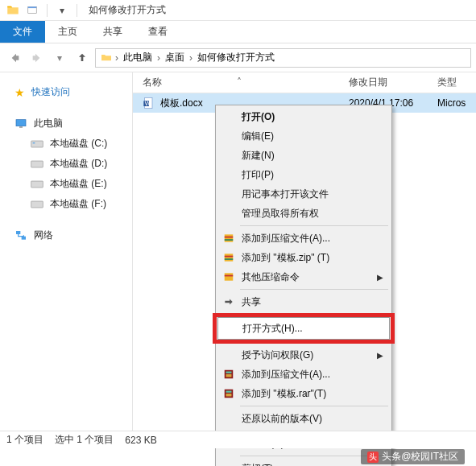 Image resolution: width=476 pixels, height=466 pixels. I want to click on monitor-icon, so click(21, 124).